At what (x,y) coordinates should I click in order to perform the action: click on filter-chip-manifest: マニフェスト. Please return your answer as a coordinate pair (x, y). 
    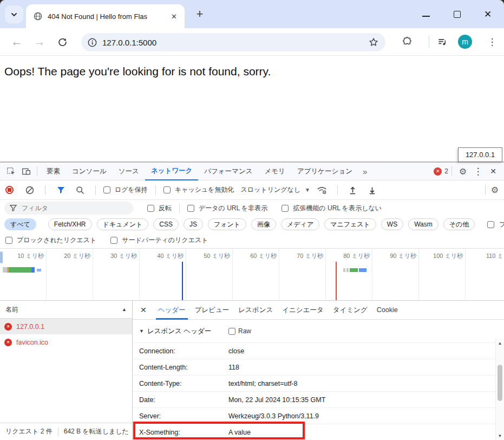
    Looking at the image, I should click on (350, 224).